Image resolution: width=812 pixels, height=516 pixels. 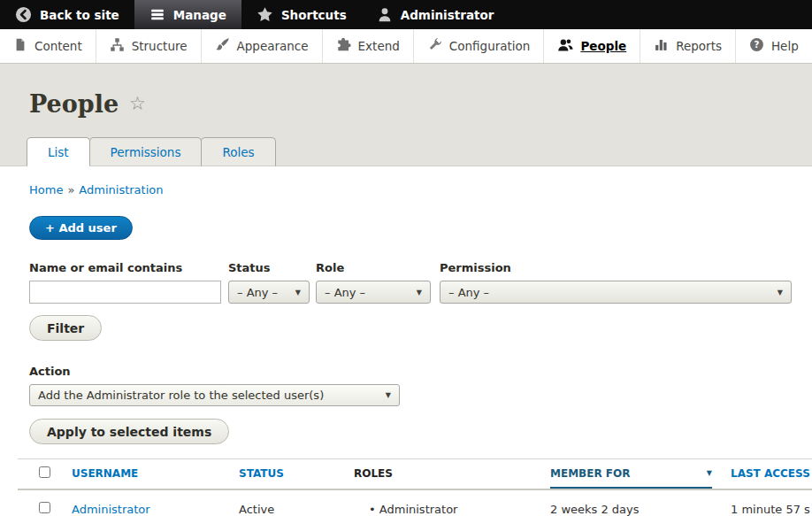 I want to click on administrator-label: Administrator, so click(x=448, y=15).